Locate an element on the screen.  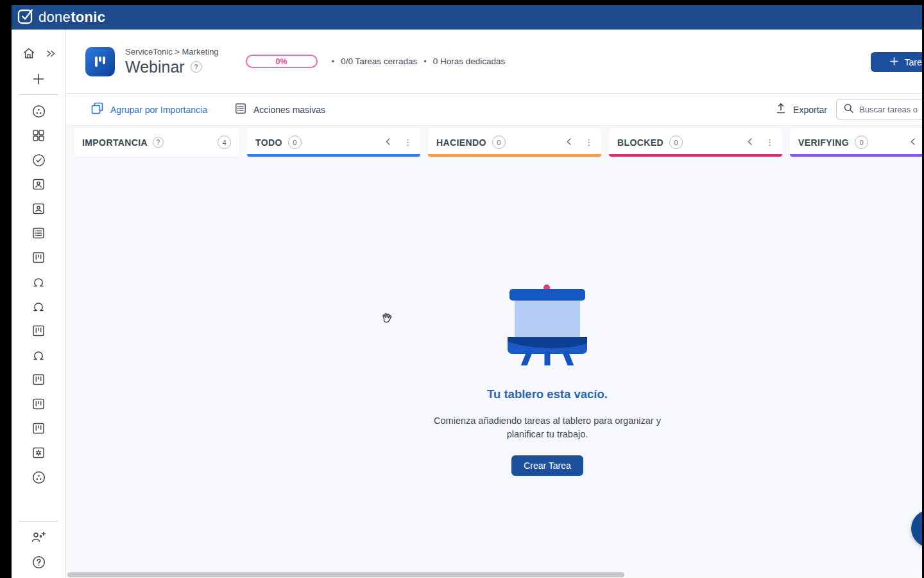
column-title: IMPORTANCIA is located at coordinates (115, 143).